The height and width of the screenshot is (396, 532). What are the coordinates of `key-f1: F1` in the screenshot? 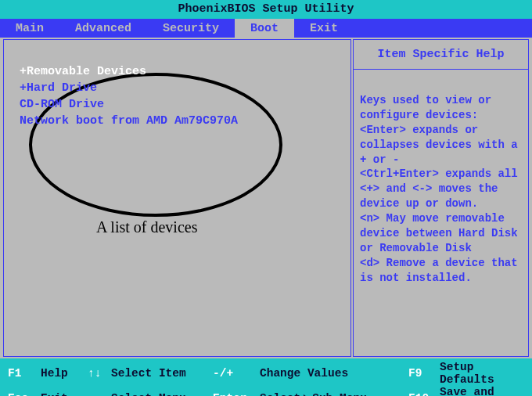 It's located at (24, 373).